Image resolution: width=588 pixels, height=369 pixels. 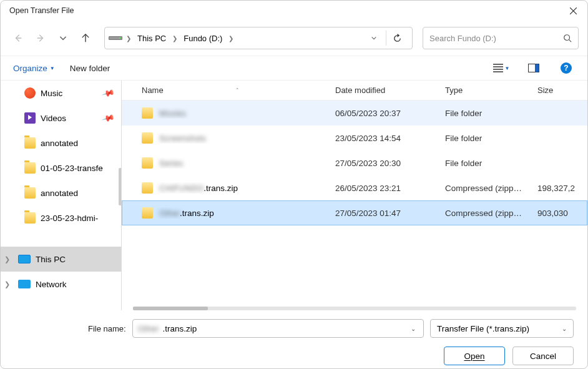 What do you see at coordinates (374, 38) in the screenshot?
I see `breadcrumb-history-dropdown` at bounding box center [374, 38].